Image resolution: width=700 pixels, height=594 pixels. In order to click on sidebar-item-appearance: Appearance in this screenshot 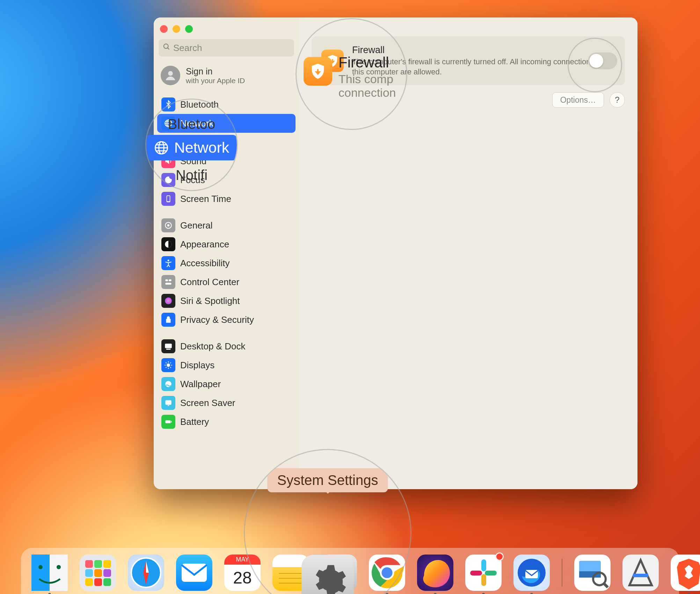, I will do `click(226, 244)`.